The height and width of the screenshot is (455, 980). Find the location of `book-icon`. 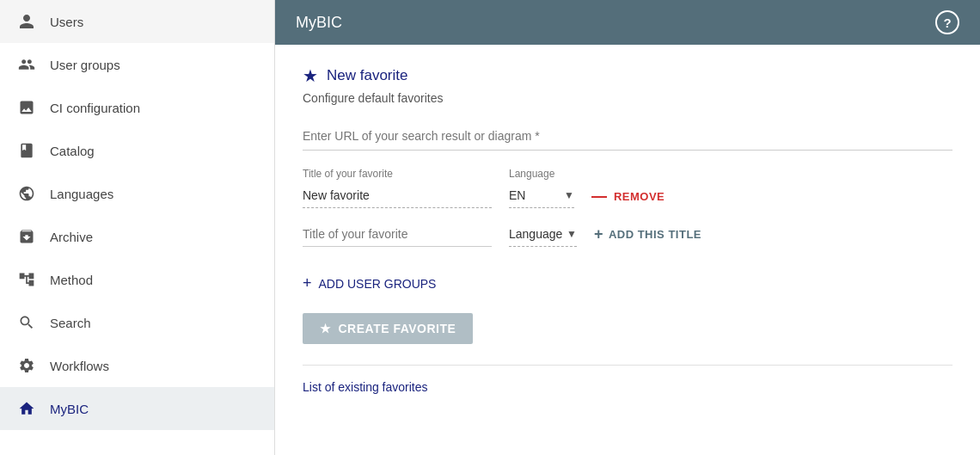

book-icon is located at coordinates (27, 151).